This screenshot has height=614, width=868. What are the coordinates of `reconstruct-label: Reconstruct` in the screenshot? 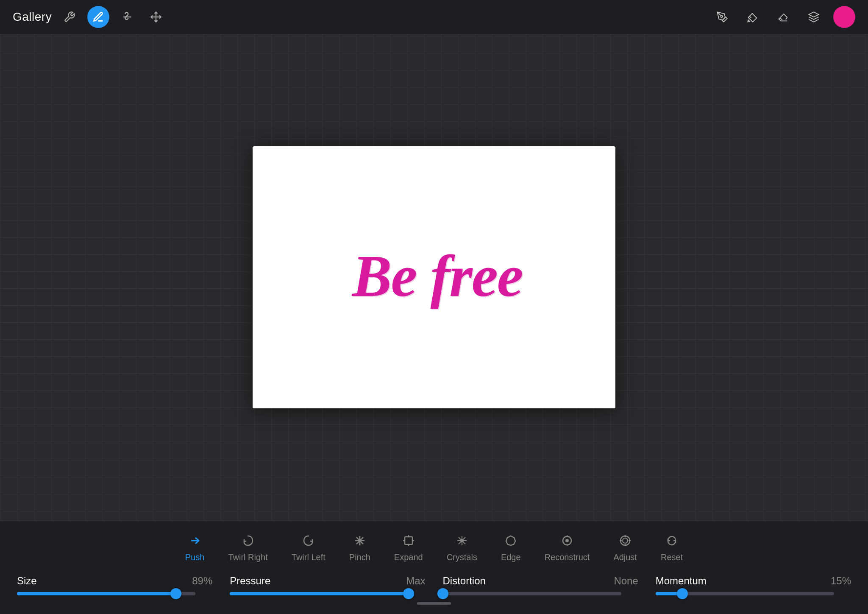 It's located at (567, 557).